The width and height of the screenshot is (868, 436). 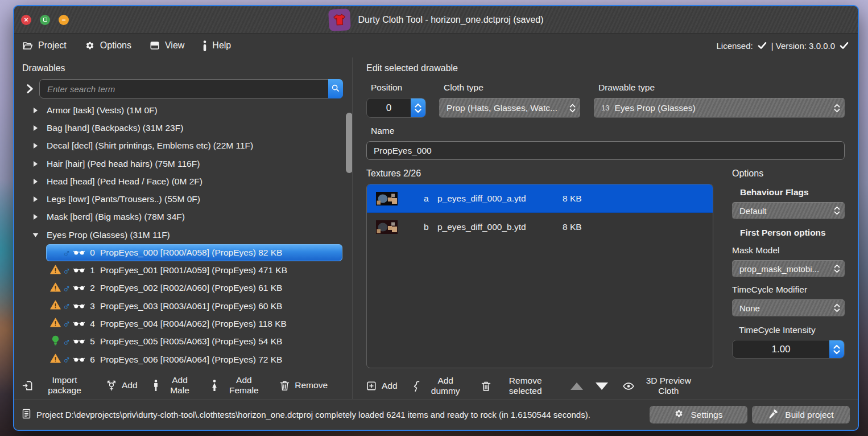 What do you see at coordinates (781, 349) in the screenshot?
I see `timecycle-intensity-value: 1.00` at bounding box center [781, 349].